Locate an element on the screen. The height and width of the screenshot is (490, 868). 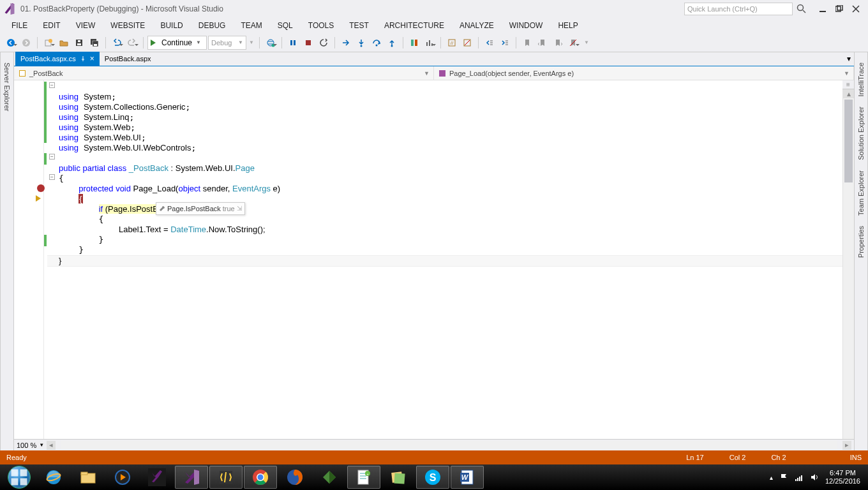
step-over-button is located at coordinates (377, 43).